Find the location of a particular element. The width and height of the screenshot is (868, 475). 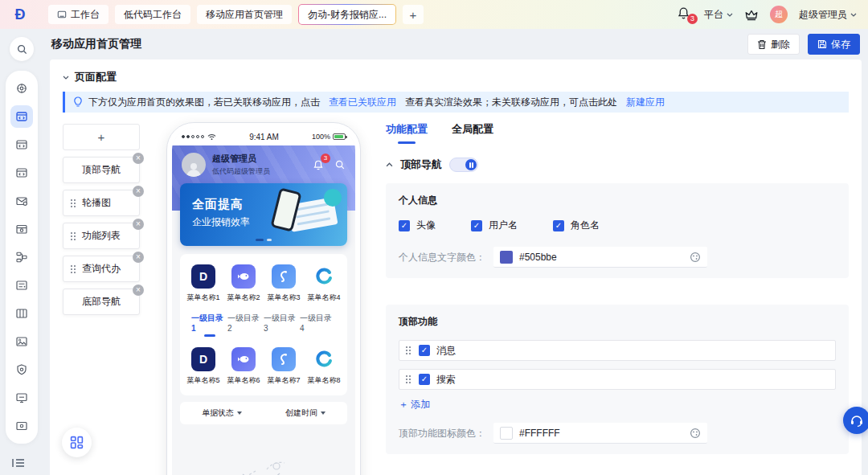

filter-doc-status: 单据状态 is located at coordinates (222, 413).